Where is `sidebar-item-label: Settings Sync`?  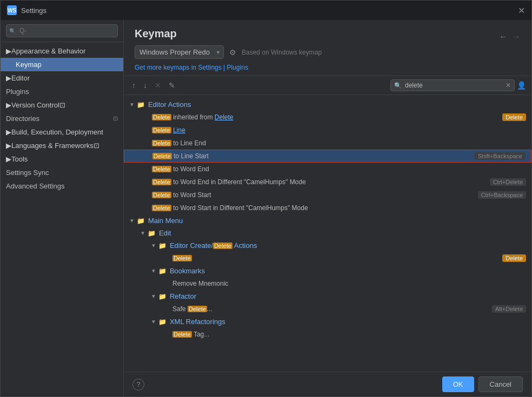
sidebar-item-label: Settings Sync is located at coordinates (28, 173).